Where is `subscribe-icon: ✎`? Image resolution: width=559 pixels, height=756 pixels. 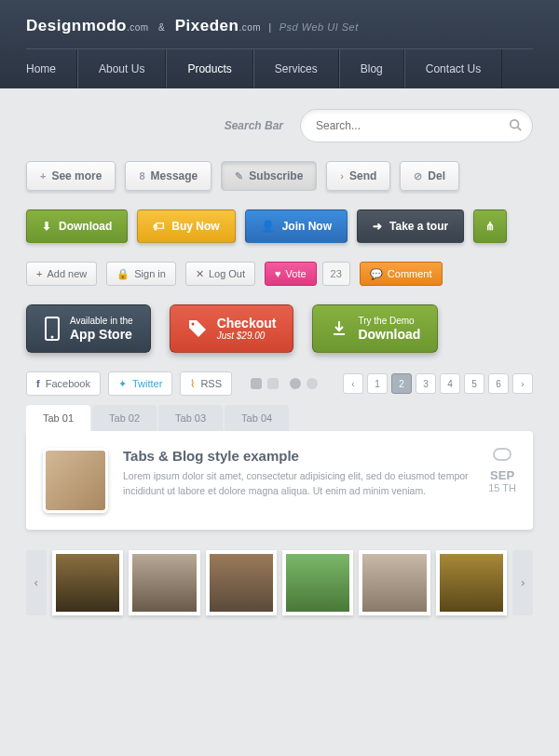 subscribe-icon: ✎ is located at coordinates (239, 177).